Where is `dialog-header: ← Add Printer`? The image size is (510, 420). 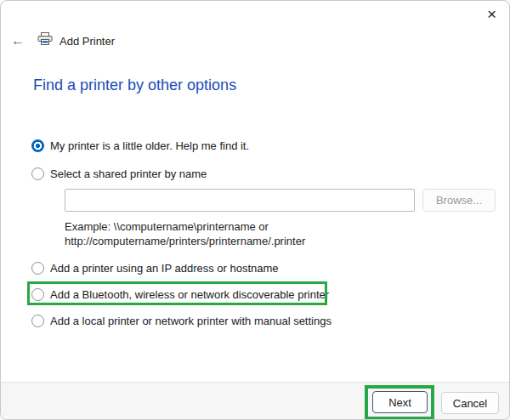
dialog-header: ← Add Printer is located at coordinates (63, 41).